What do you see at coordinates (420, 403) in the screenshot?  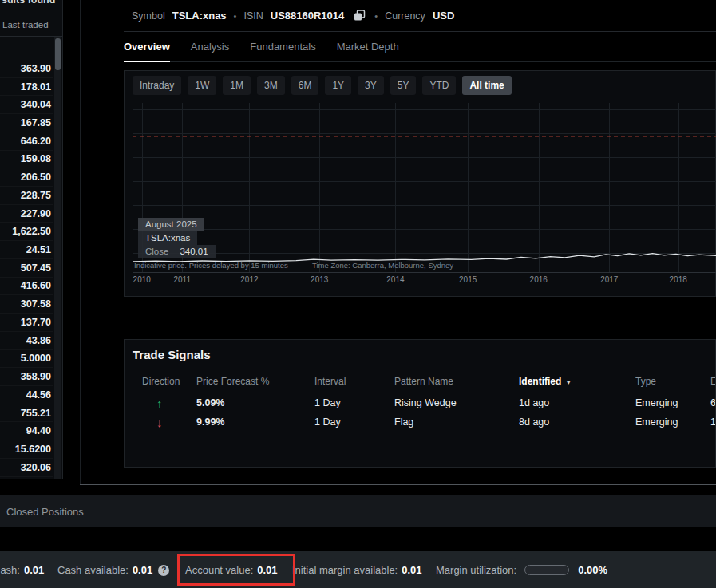 I see `trade-signal-row: ↑ 5.09% 1 Day Rising Wedge 1d ago Emergi…` at bounding box center [420, 403].